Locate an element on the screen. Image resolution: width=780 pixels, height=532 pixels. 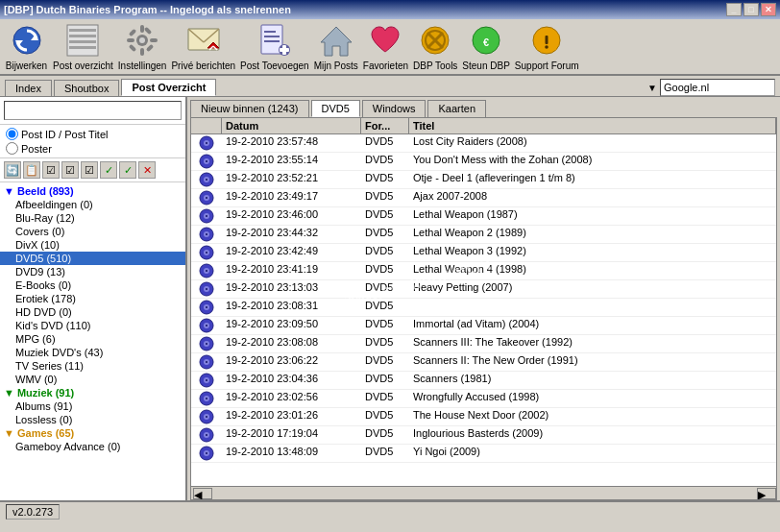
toolbar-steun-dbp: € Steun DBP is located at coordinates (486, 46).